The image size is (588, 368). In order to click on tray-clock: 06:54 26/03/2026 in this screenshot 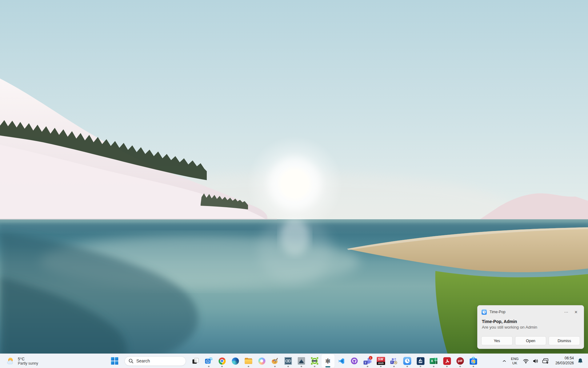, I will do `click(563, 361)`.